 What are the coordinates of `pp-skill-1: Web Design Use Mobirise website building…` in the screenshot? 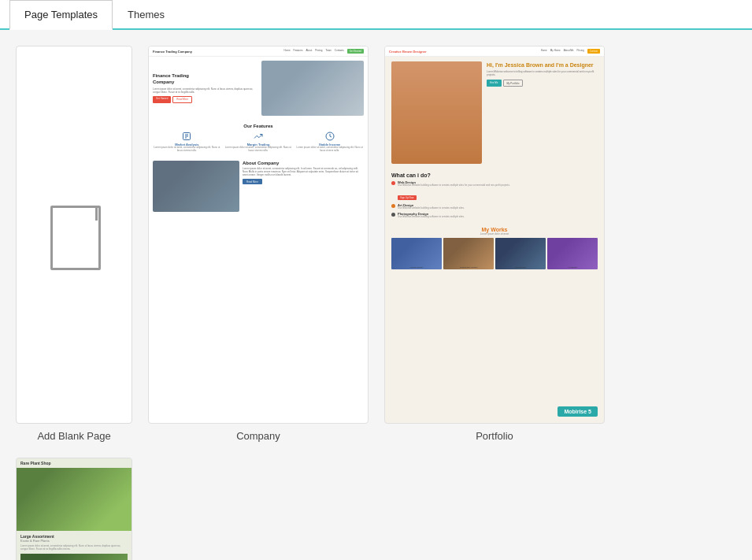 It's located at (495, 191).